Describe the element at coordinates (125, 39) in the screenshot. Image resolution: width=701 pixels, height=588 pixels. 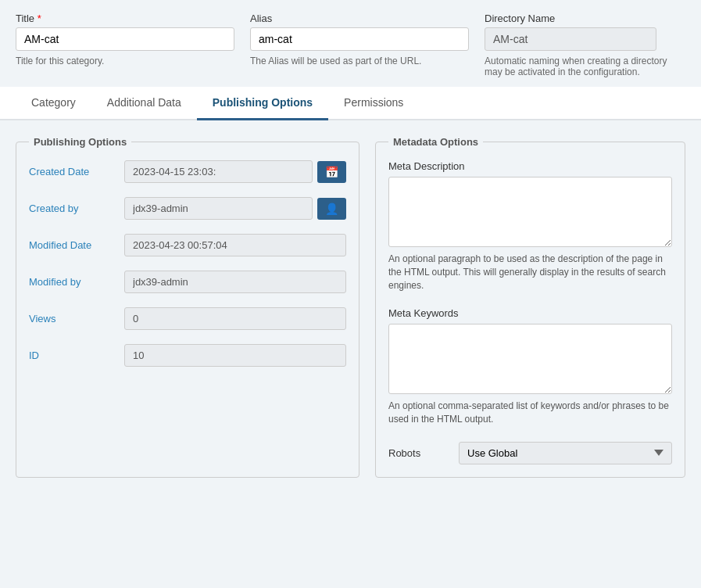
I see `title-input` at that location.